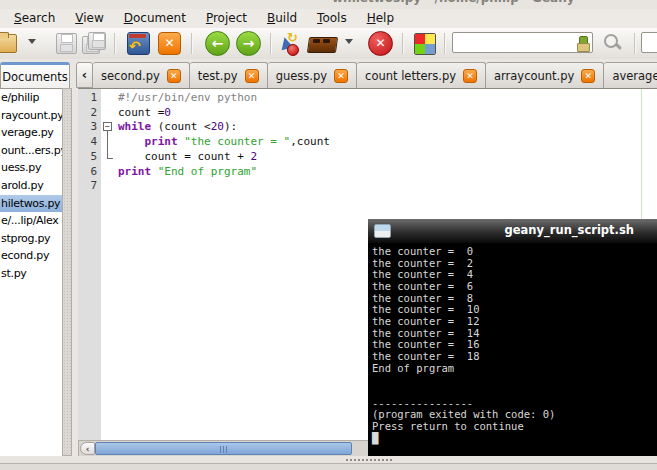  What do you see at coordinates (31, 221) in the screenshot?
I see `document-list-item: e/...lip/Alex` at bounding box center [31, 221].